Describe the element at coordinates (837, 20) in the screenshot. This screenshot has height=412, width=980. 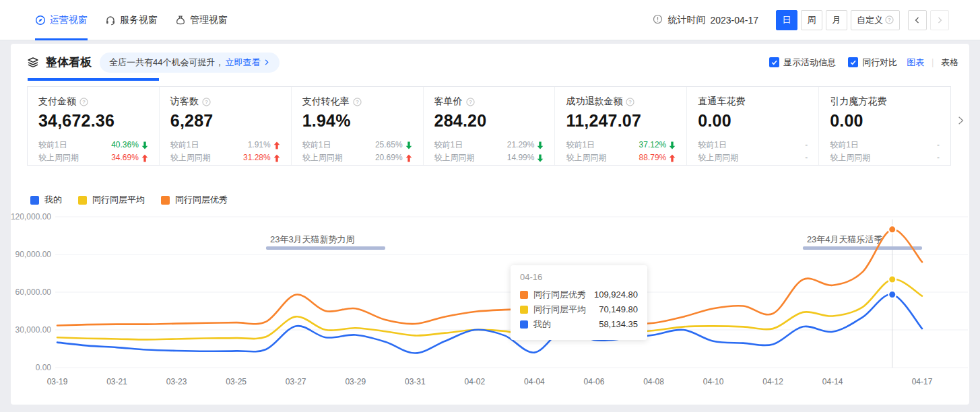
I see `period-month-button: 月` at that location.